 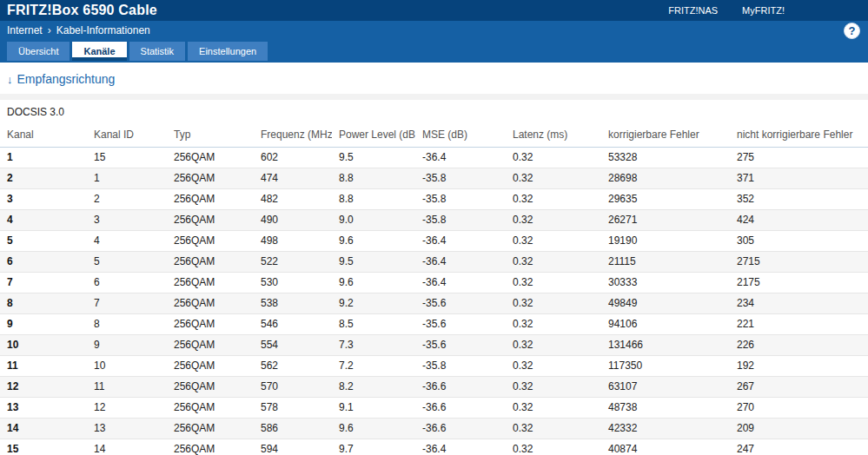 What do you see at coordinates (434, 262) in the screenshot?
I see `table-row: 65256QAM5229.5-36.40.32211152715` at bounding box center [434, 262].